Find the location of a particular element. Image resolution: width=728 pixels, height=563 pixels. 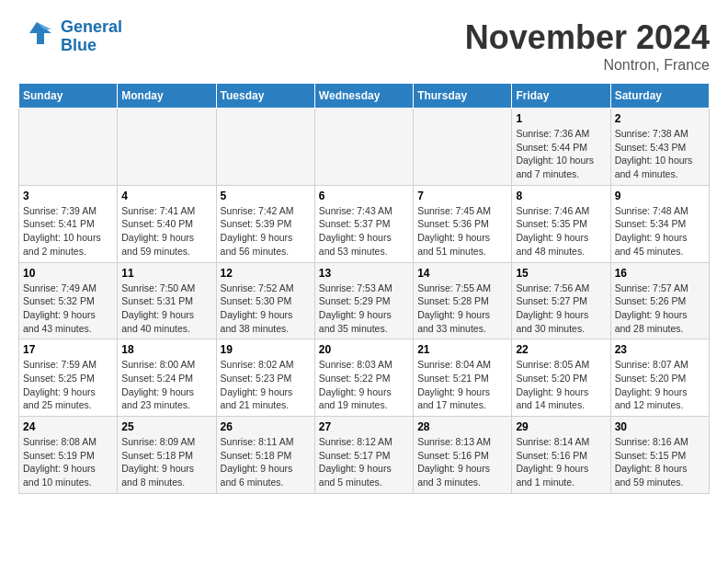

day-info: Sunrise: 7:50 AM Sunset: 5:31 PM Dayligh… is located at coordinates (166, 309).